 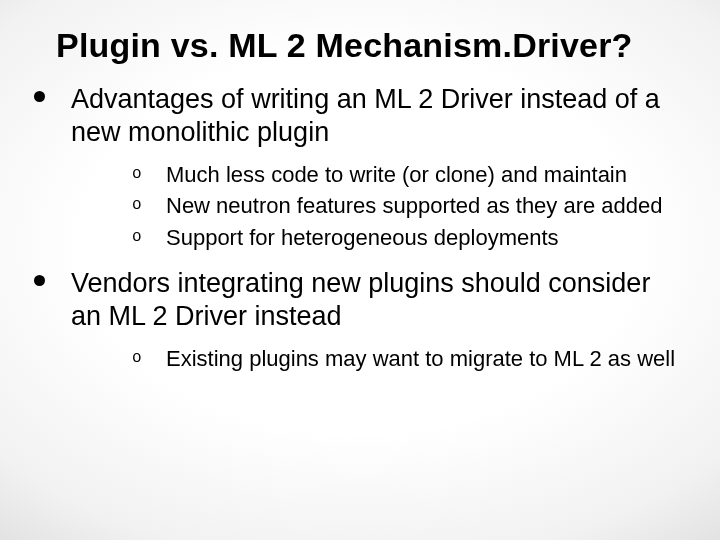 What do you see at coordinates (407, 206) in the screenshot?
I see `sub-item: o New neutron features supported as they…` at bounding box center [407, 206].